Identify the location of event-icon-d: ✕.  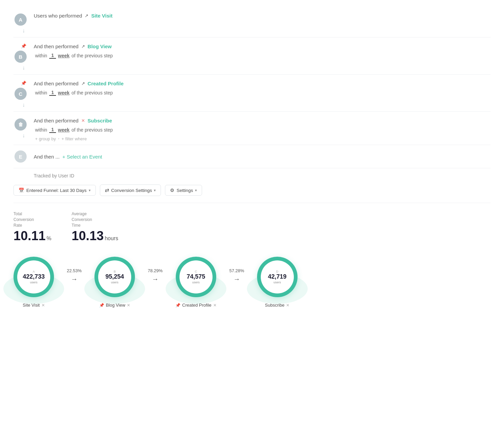
(83, 121).